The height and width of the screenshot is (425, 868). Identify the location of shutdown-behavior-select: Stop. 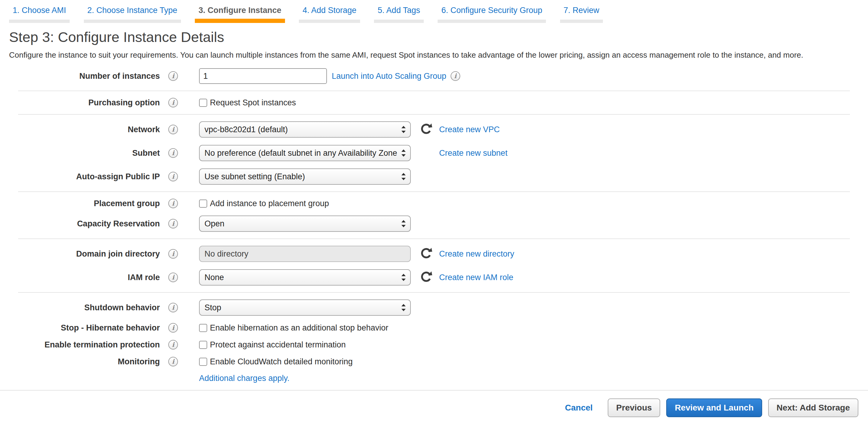
(305, 308).